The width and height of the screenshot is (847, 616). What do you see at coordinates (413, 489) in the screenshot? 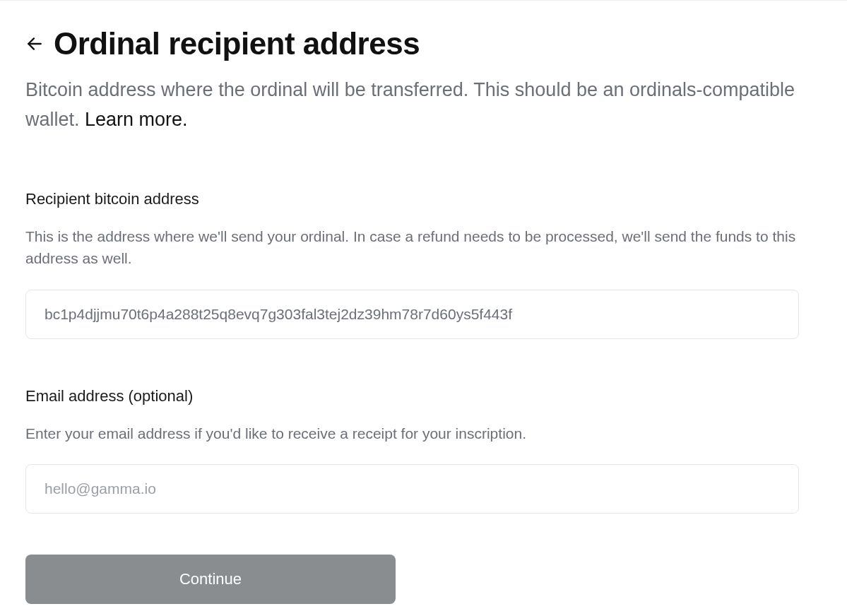
I see `email-input` at bounding box center [413, 489].